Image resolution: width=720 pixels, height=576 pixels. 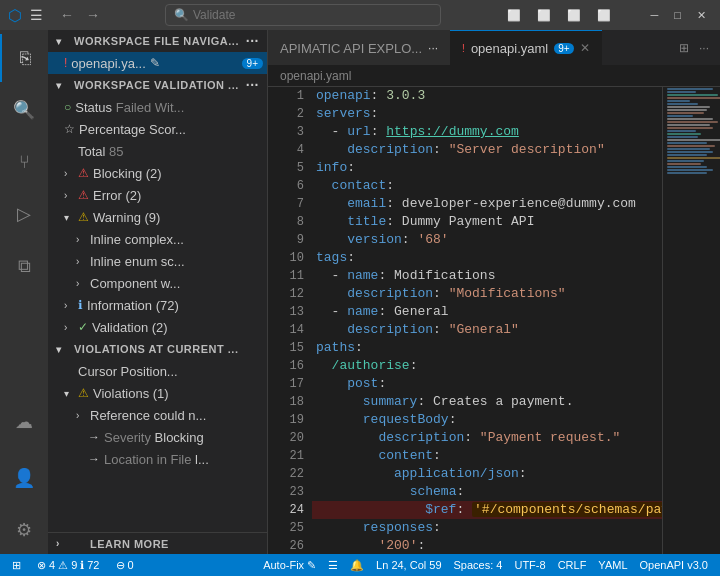 What do you see at coordinates (36, 15) in the screenshot?
I see `hamburger-menu-icon: ☰` at bounding box center [36, 15].